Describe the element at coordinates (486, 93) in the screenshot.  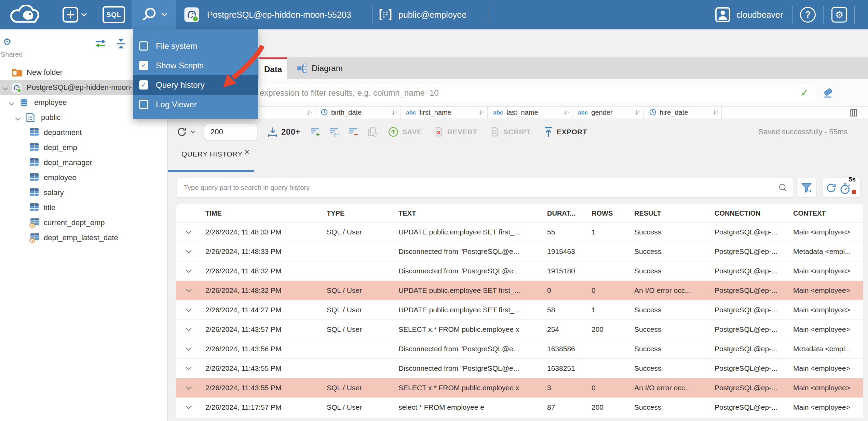
I see `filter-expression-input` at that location.